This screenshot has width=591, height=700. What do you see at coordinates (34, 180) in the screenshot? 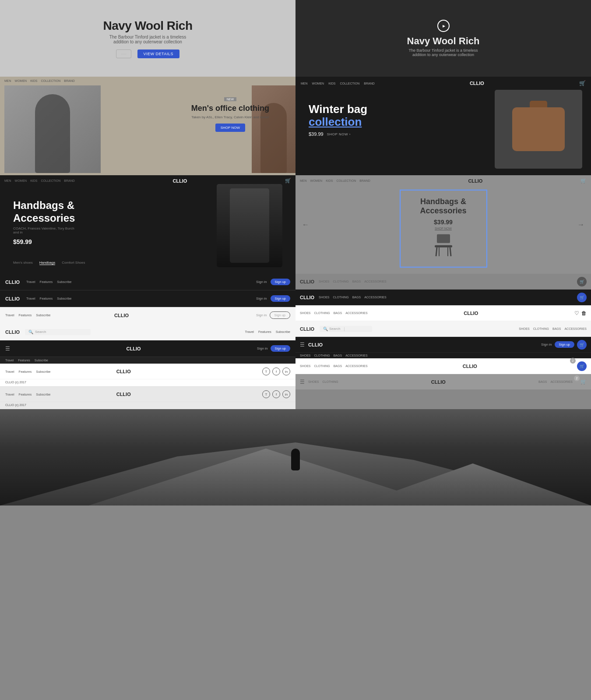
I see `p5-nav-kids: KIDS` at bounding box center [34, 180].